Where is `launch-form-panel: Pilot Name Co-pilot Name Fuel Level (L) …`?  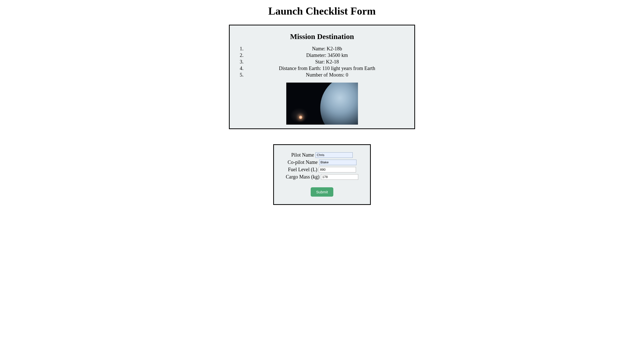 launch-form-panel: Pilot Name Co-pilot Name Fuel Level (L) … is located at coordinates (322, 175).